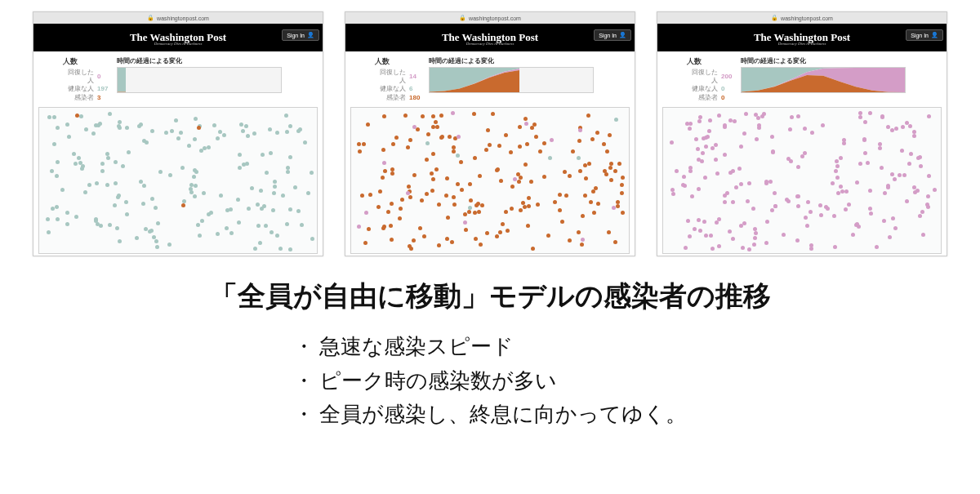 The width and height of the screenshot is (980, 494). Describe the element at coordinates (104, 98) in the screenshot. I see `legend-value: 3` at that location.